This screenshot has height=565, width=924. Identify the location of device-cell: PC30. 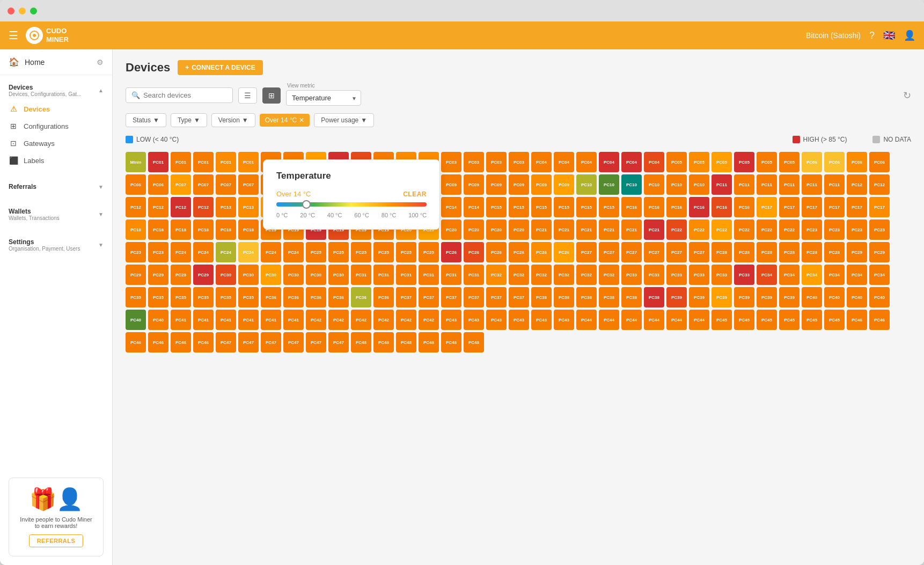
(294, 275).